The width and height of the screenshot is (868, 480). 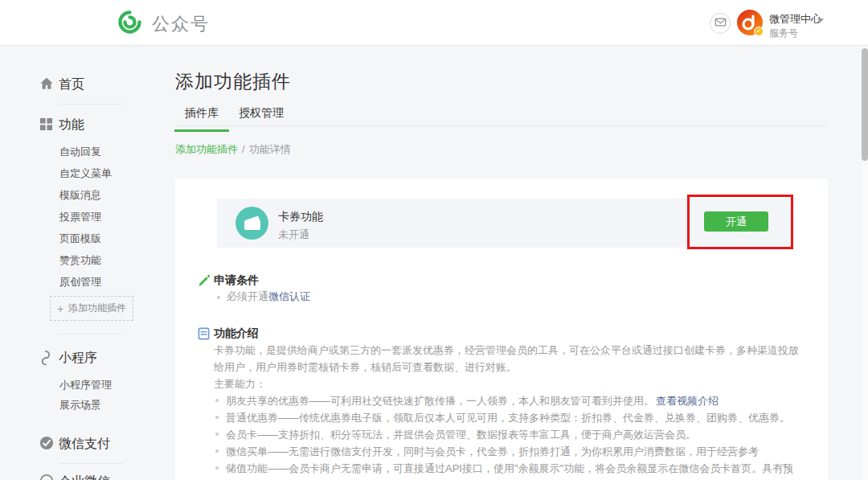 I want to click on sidebar-item-wechat-pay: 微信支付, so click(x=84, y=444).